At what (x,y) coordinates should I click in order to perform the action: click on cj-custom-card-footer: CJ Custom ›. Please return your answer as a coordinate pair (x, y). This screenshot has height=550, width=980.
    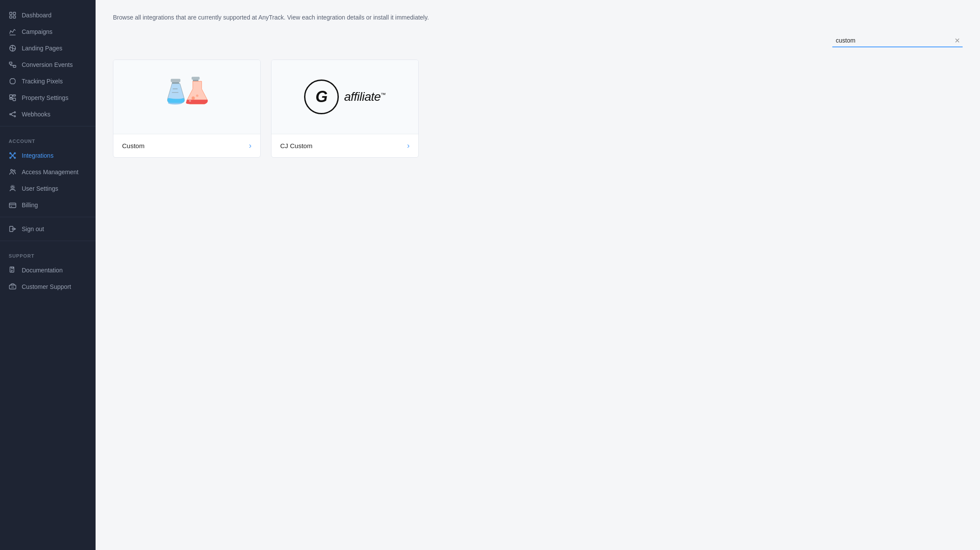
    Looking at the image, I should click on (345, 146).